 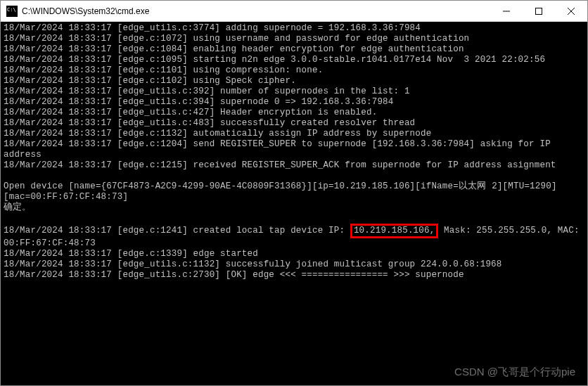 What do you see at coordinates (253, 264) in the screenshot?
I see `log-line: 18/Mar/2024 18:33:17 [edge_utils.c:1132]…` at bounding box center [253, 264].